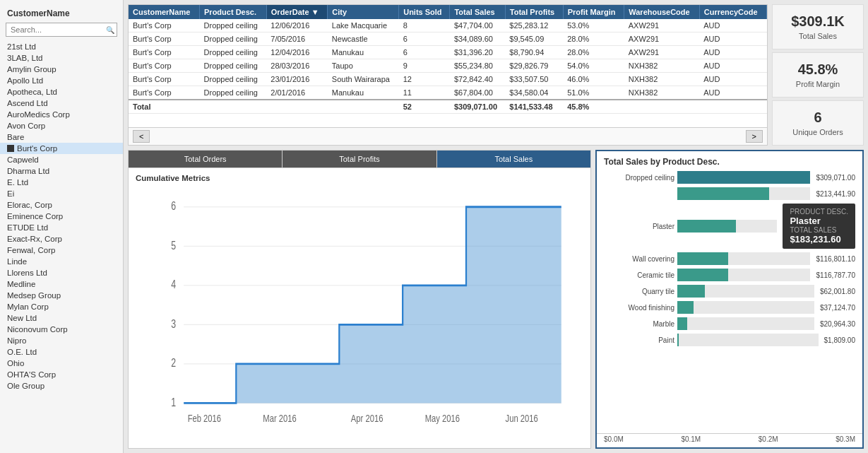 This screenshot has width=868, height=453. What do you see at coordinates (61, 363) in the screenshot?
I see `sidebar-item: Ohio` at bounding box center [61, 363].